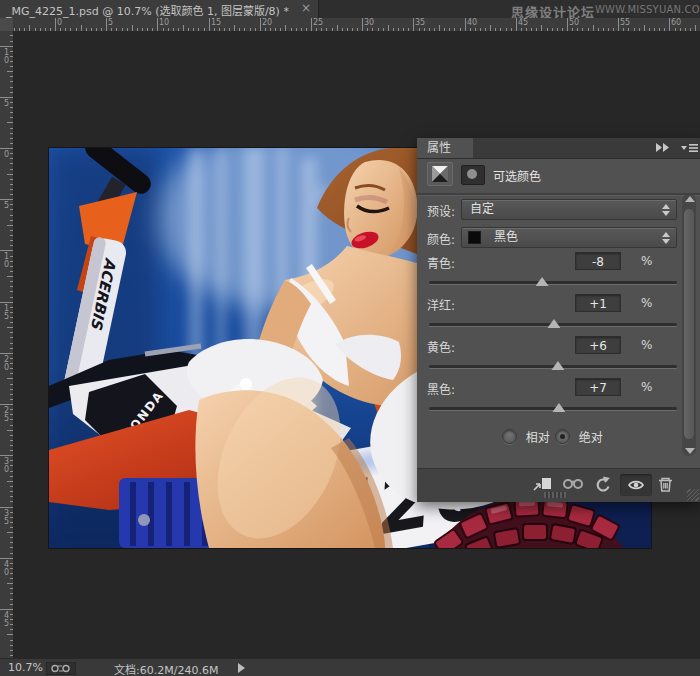  What do you see at coordinates (356, 25) in the screenshot?
I see `top-ruler: 051015202530354045505560` at bounding box center [356, 25].